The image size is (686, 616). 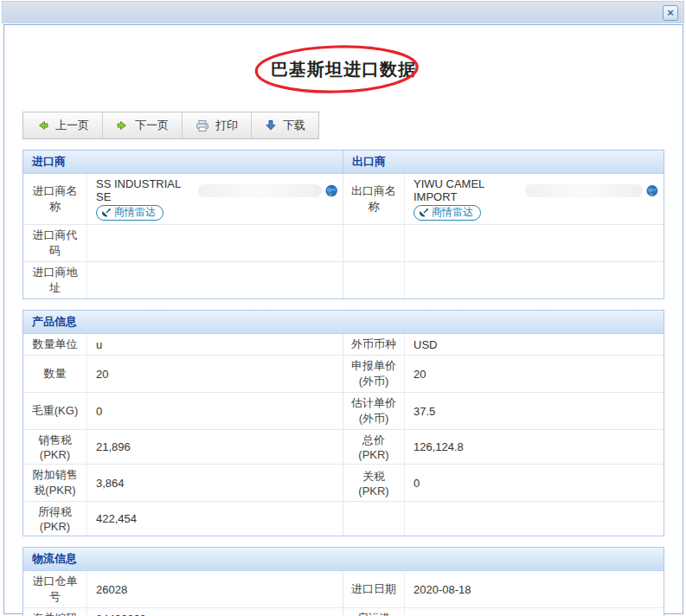 What do you see at coordinates (343, 322) in the screenshot?
I see `product-section-title: 产品信息` at bounding box center [343, 322].